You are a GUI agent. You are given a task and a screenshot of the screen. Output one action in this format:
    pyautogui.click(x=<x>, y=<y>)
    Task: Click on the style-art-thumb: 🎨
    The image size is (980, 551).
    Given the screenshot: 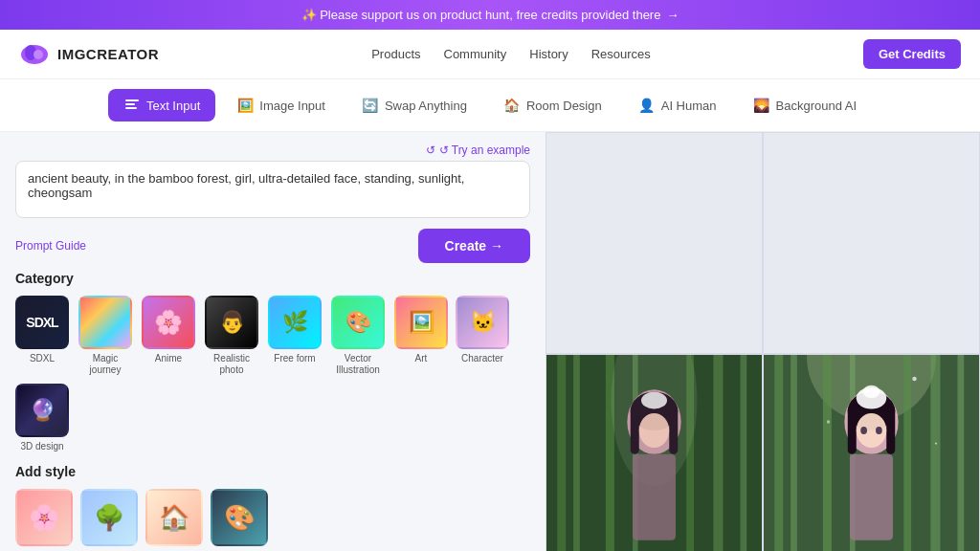 What is the action you would take?
    pyautogui.click(x=239, y=518)
    